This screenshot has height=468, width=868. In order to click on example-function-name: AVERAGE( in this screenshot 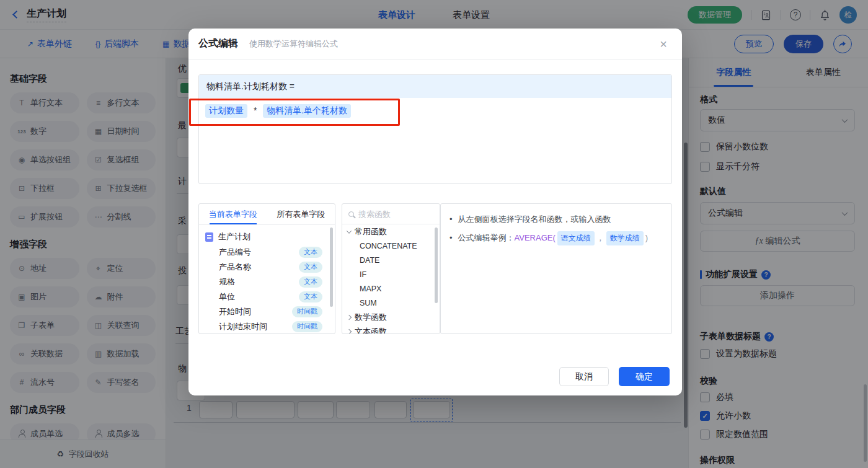, I will do `click(535, 238)`.